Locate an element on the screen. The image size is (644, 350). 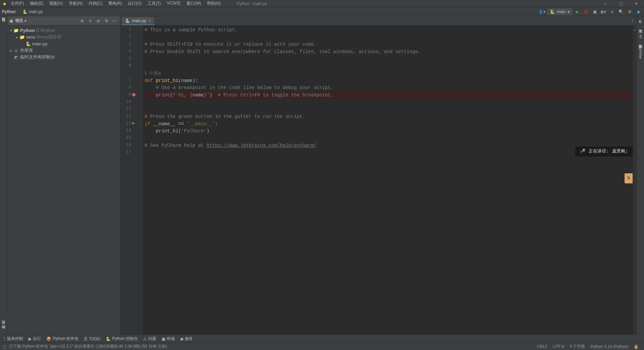
notifications-icon: ◧ is located at coordinates (641, 21).